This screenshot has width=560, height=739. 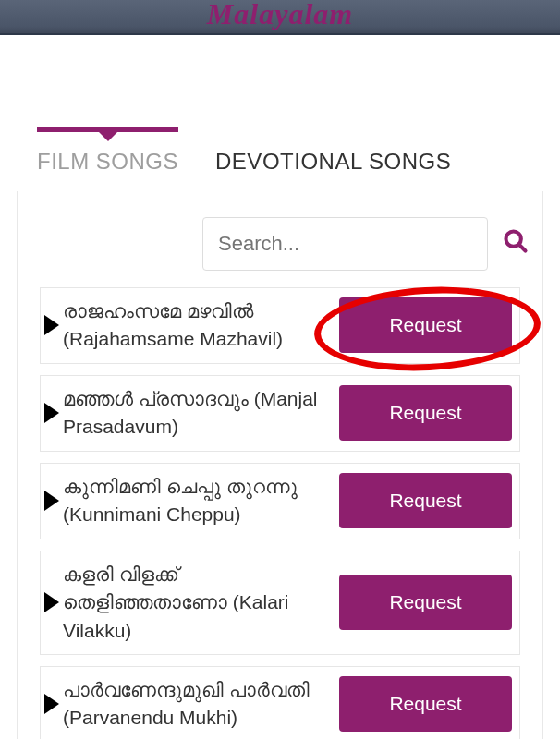 I want to click on app-header: Malayalam, so click(x=280, y=18).